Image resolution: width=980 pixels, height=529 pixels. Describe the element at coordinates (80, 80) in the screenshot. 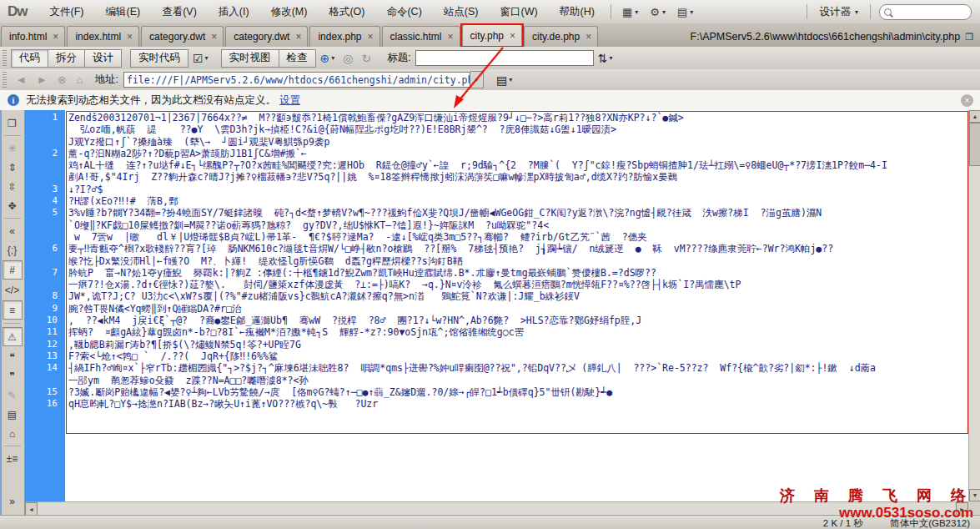

I see `home-icon: ⌂` at that location.